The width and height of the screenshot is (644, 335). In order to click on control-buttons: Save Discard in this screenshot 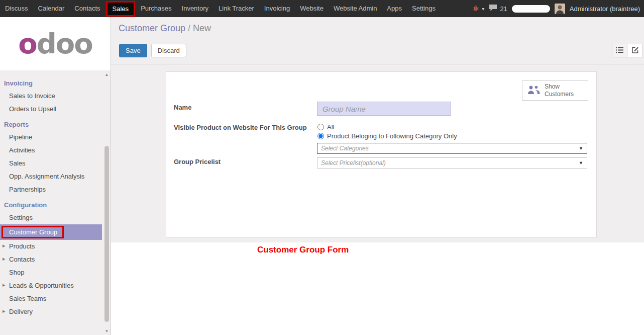, I will do `click(153, 50)`.